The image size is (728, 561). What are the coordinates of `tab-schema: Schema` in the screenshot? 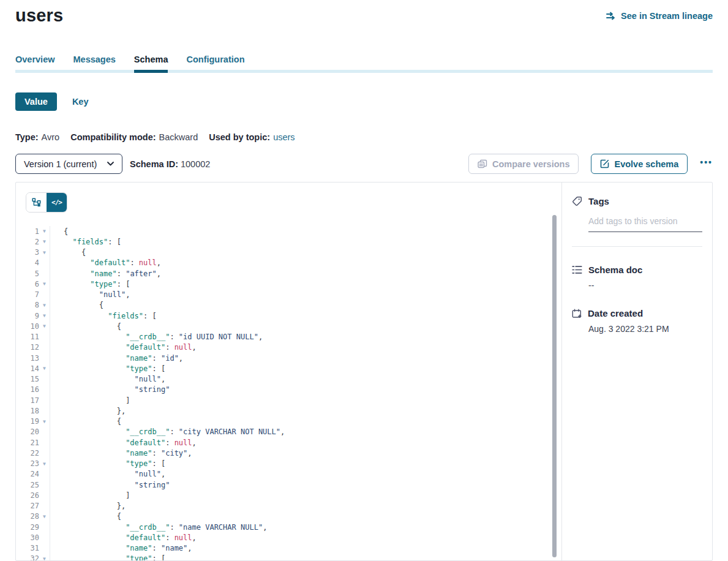 It's located at (151, 63).